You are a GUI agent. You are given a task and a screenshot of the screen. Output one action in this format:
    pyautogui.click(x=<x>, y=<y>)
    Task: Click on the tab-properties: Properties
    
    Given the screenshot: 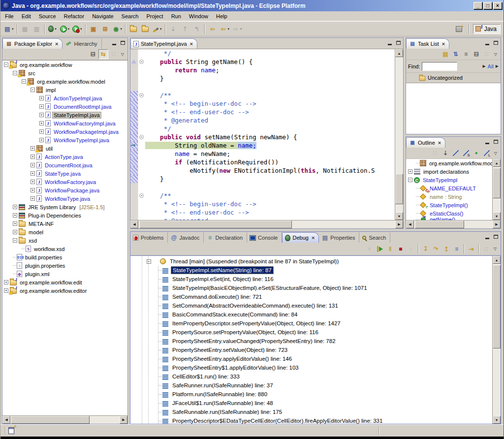 What is the action you would take?
    pyautogui.click(x=339, y=237)
    